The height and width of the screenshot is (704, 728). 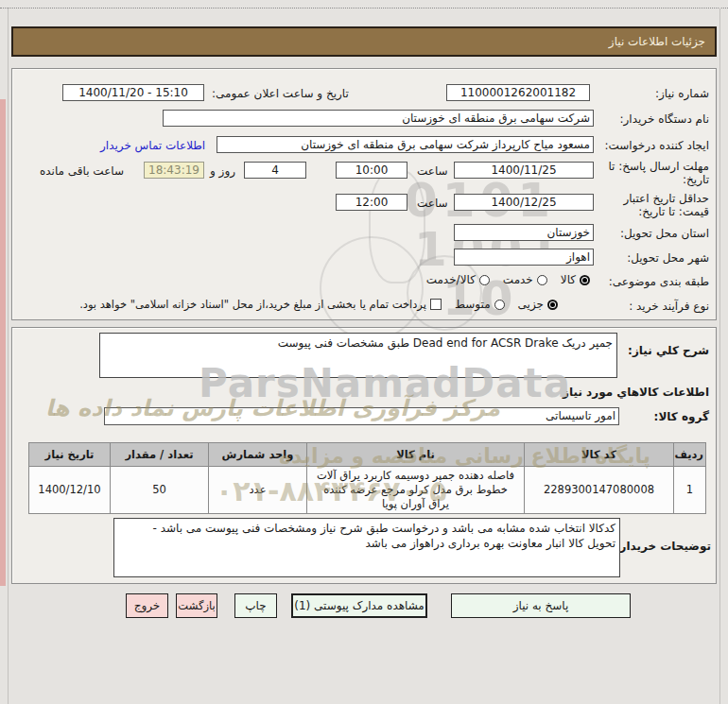 What do you see at coordinates (261, 304) in the screenshot?
I see `treasury-checkbox-option: پرداخت تمام یا بخشی از مبلغ خرید،از محل …` at bounding box center [261, 304].